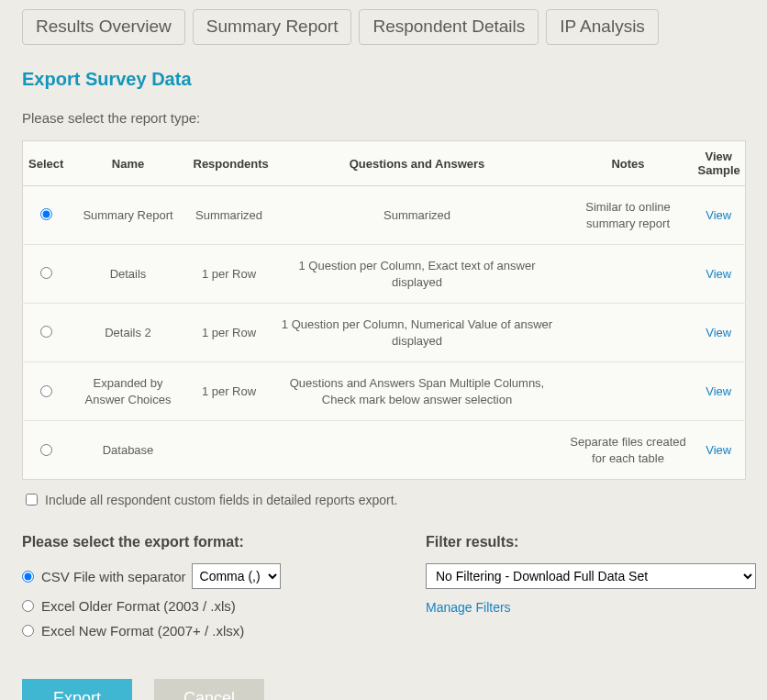  What do you see at coordinates (46, 215) in the screenshot?
I see `report-radio-summary` at bounding box center [46, 215].